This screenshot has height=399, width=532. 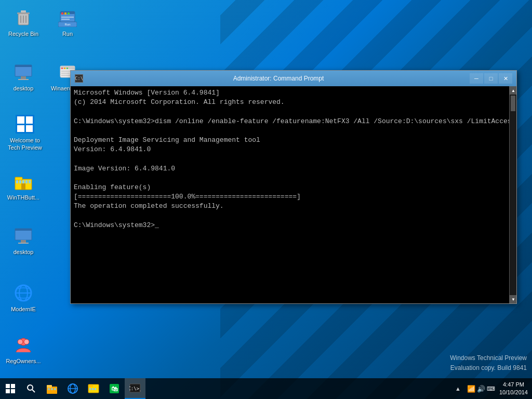 What do you see at coordinates (513, 103) in the screenshot?
I see `scrollbar-thumb` at bounding box center [513, 103].